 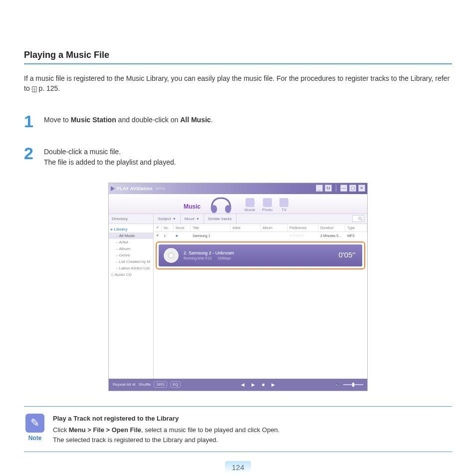 What do you see at coordinates (125, 248) in the screenshot?
I see `label: Album` at bounding box center [125, 248].